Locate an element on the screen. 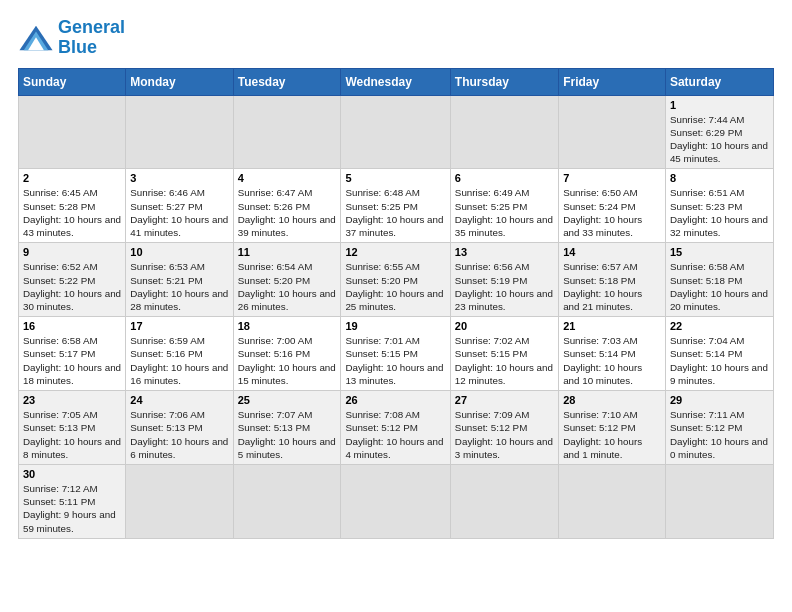 The width and height of the screenshot is (792, 612). day-cell: 21Sunrise: 7:03 AM Sunset: 5:14 PM Dayli… is located at coordinates (612, 354).